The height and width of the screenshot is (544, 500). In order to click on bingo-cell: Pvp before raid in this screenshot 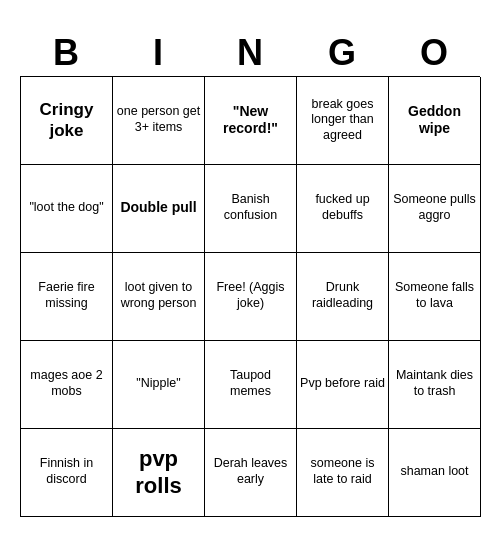, I will do `click(343, 385)`.